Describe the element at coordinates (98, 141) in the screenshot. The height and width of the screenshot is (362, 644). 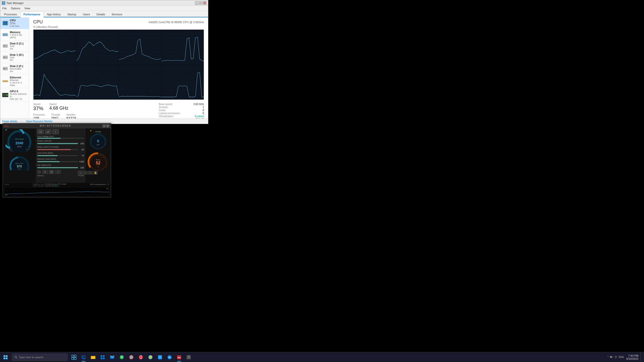
I see `svg-text: 0` at that location.